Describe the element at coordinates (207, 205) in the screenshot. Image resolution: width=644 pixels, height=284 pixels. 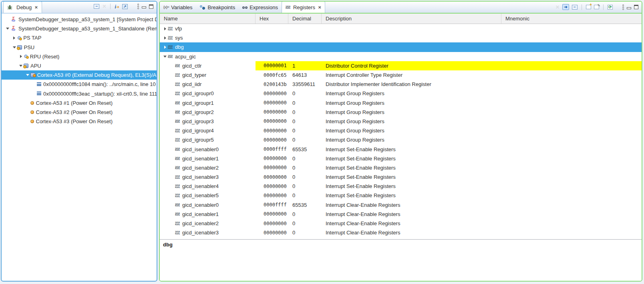
I see `register-name-cell: 10100101gicd_icenabler0` at that location.